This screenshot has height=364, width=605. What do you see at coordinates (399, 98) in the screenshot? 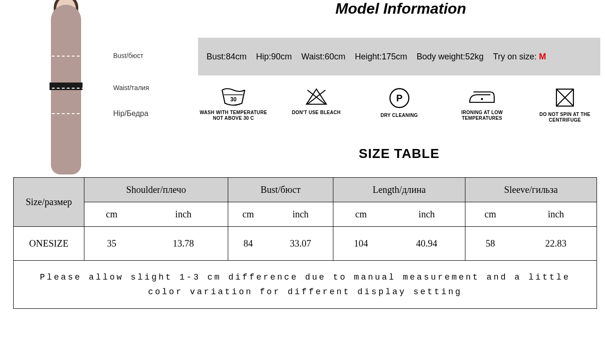
I see `dryclean-icon: P` at bounding box center [399, 98].